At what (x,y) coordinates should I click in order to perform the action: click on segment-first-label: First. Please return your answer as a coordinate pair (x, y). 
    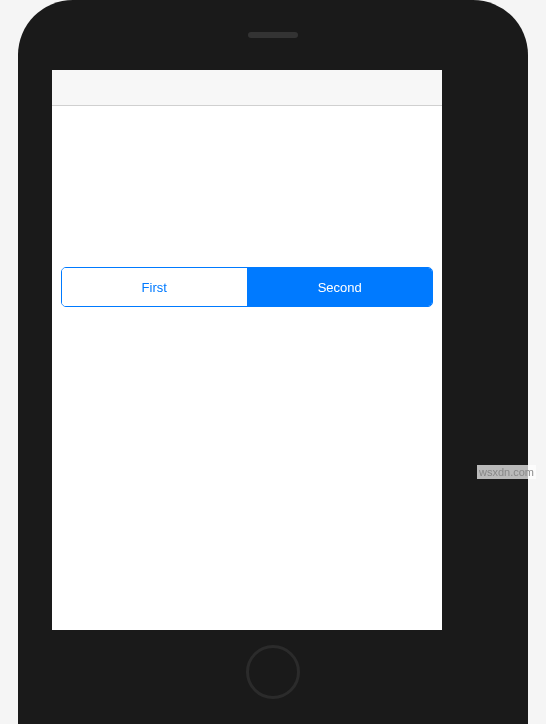
    Looking at the image, I should click on (154, 288).